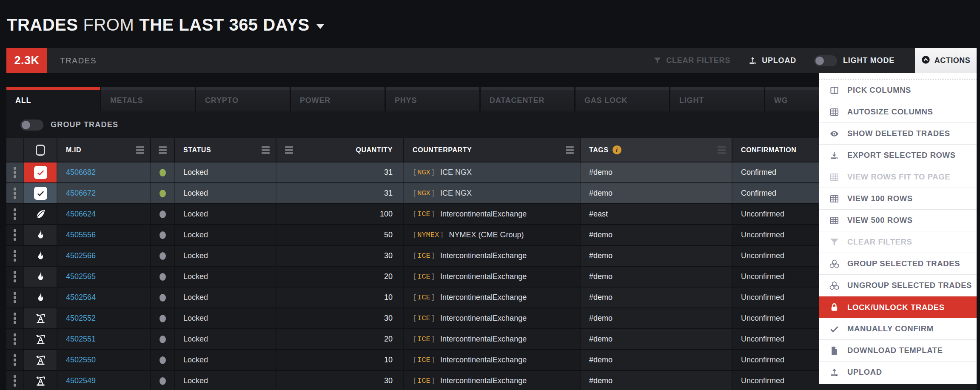 This screenshot has width=980, height=390. I want to click on actions-button: ACTIONS, so click(946, 60).